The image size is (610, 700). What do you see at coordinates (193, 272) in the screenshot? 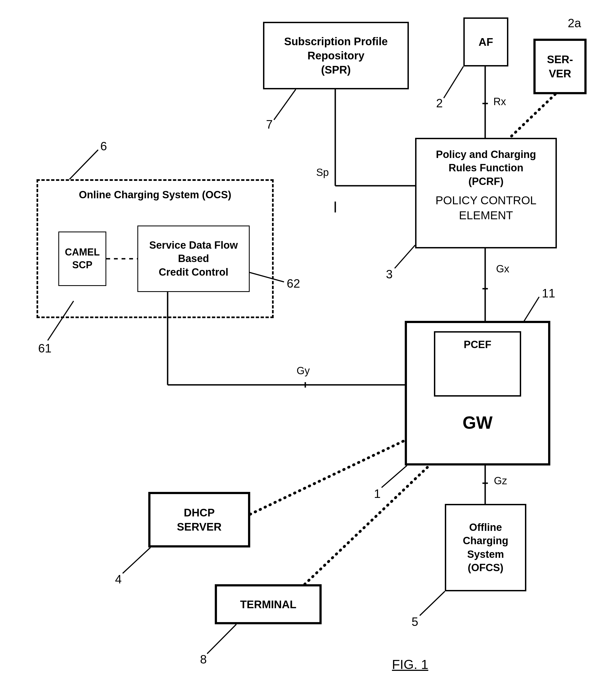
I see `sdf-line3: Credit Control` at bounding box center [193, 272].